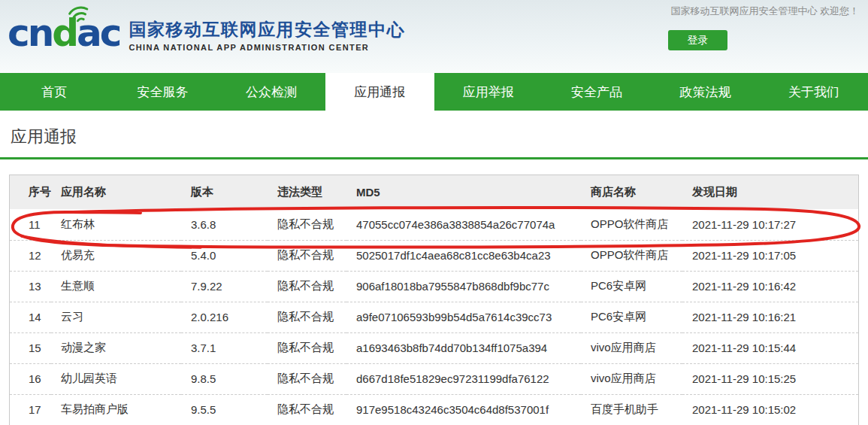  What do you see at coordinates (224, 286) in the screenshot?
I see `cell-version: 7.9.22` at bounding box center [224, 286].